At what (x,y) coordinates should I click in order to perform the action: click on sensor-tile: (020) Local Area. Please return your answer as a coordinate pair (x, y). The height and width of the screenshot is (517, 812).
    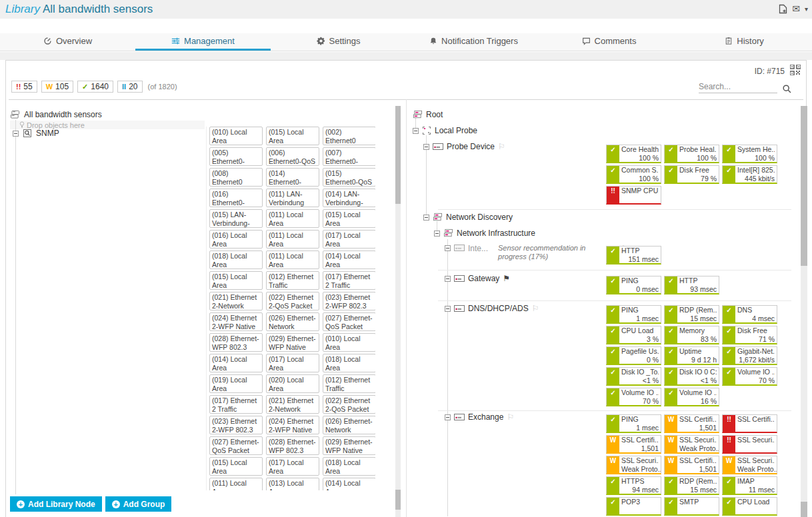
    Looking at the image, I should click on (293, 384).